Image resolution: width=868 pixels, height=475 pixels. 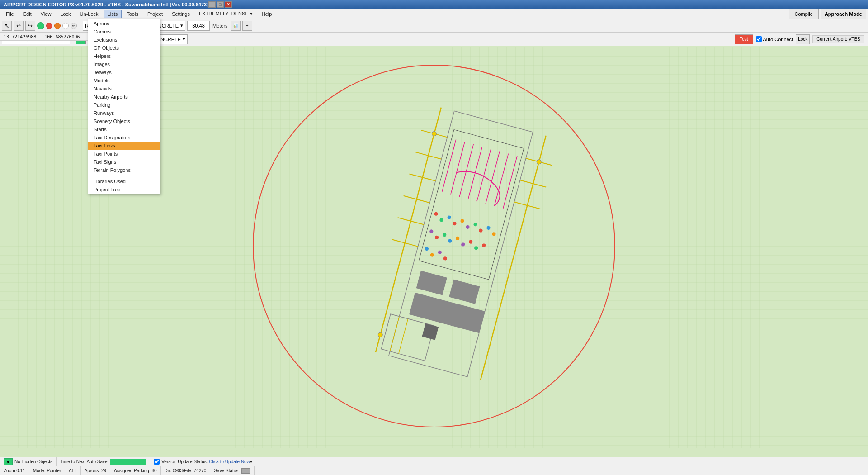 What do you see at coordinates (434, 470) in the screenshot?
I see `infobar: Zoom 0.11 Mode: Pointer ALT Aprons: 29 A…` at bounding box center [434, 470].